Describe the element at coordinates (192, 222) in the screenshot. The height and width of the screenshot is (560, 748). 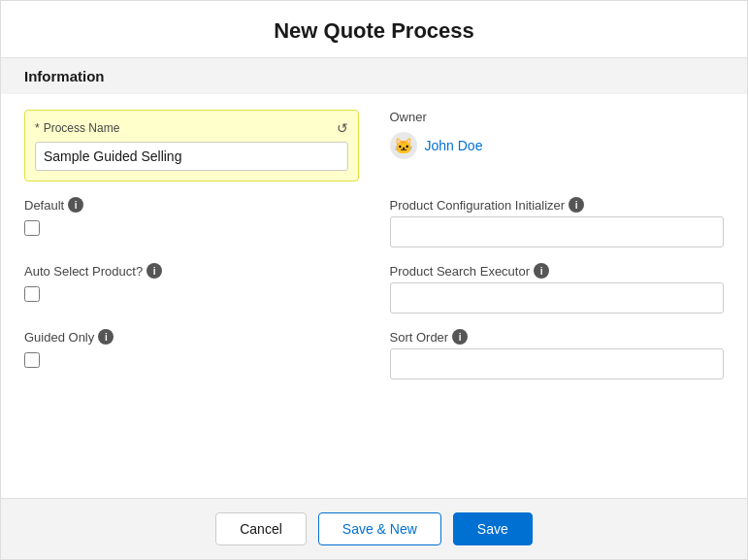
I see `default-field: Default i` at that location.